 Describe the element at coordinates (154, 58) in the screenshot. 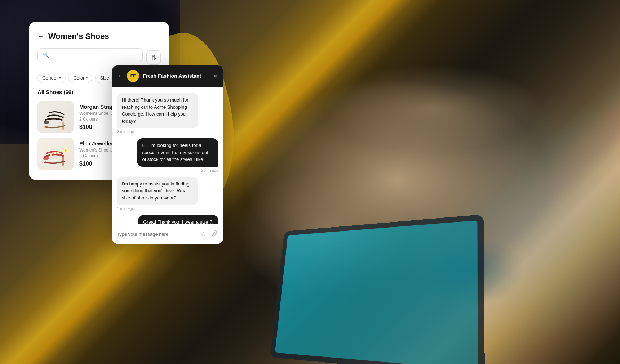

I see `sort-icon: ⇅` at that location.